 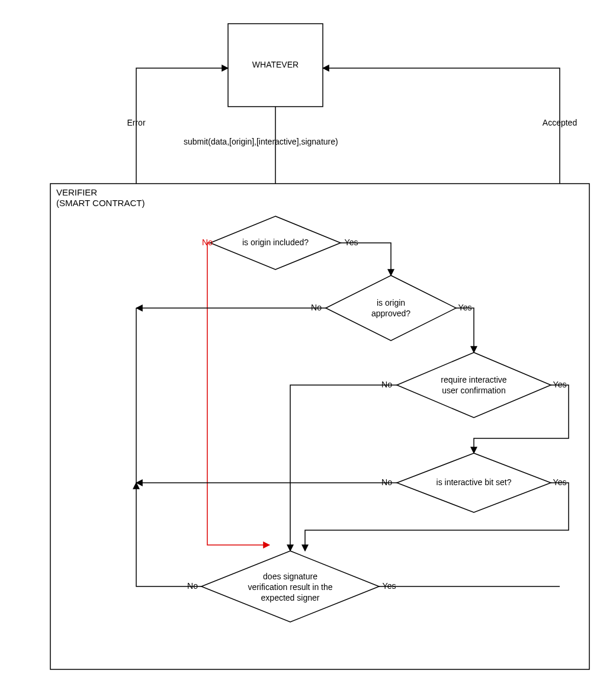 I want to click on diamond-require-interactive-l2: user confirmation, so click(x=474, y=390).